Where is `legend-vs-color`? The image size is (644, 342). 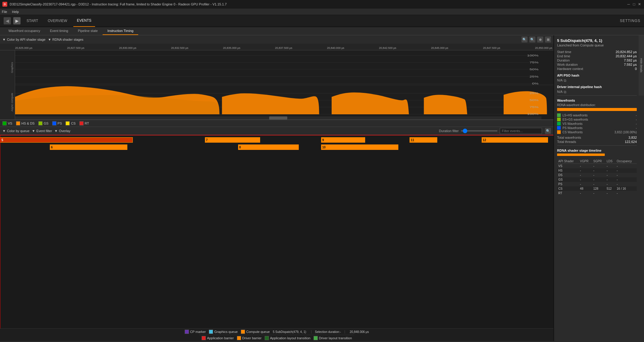
legend-vs-color is located at coordinates (5, 123).